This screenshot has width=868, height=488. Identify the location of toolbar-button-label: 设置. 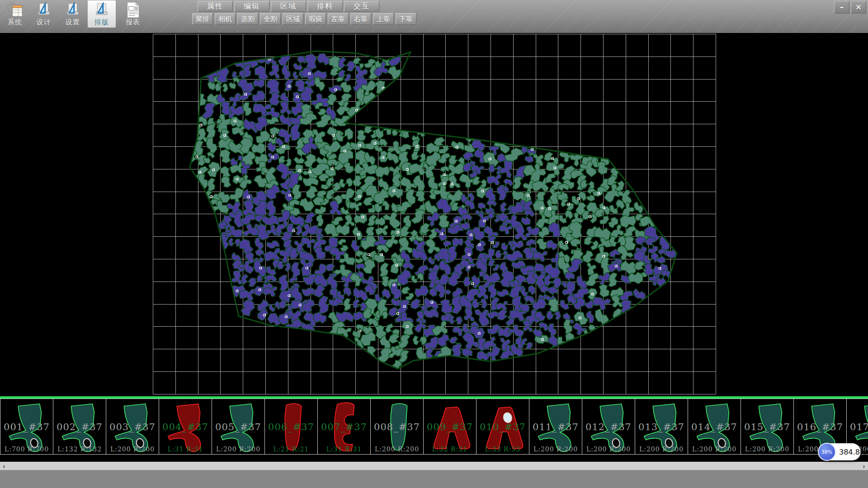
(73, 23).